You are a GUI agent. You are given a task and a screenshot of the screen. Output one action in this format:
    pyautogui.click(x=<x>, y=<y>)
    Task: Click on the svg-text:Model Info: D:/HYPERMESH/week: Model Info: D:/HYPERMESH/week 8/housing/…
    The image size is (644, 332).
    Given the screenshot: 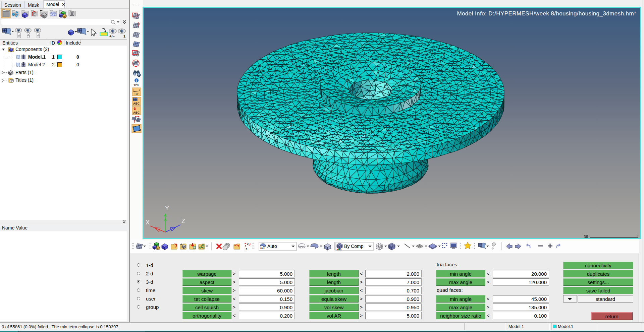 What is the action you would take?
    pyautogui.click(x=547, y=13)
    